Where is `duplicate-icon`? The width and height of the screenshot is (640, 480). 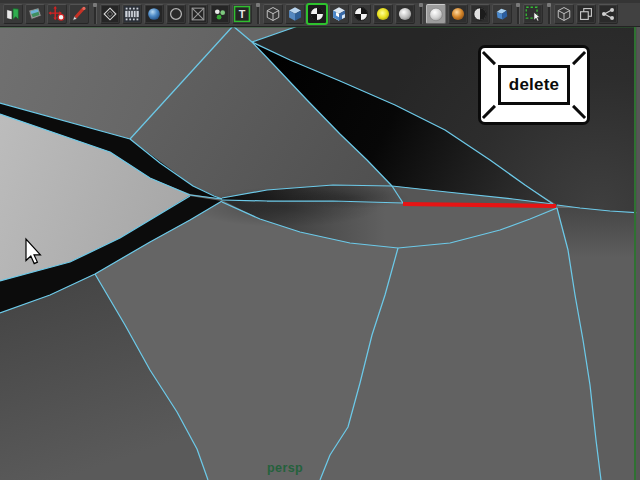 duplicate-icon is located at coordinates (586, 14).